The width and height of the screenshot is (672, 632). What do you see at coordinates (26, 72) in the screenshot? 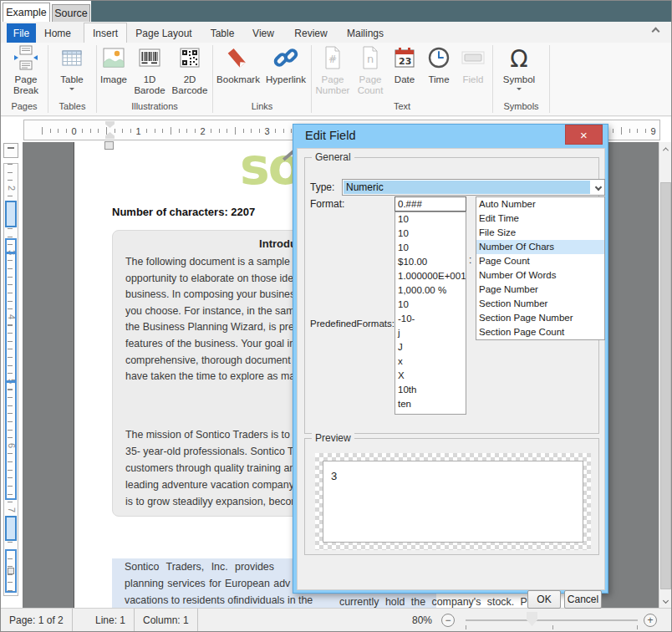
I see `page-break-button: Page Break` at bounding box center [26, 72].